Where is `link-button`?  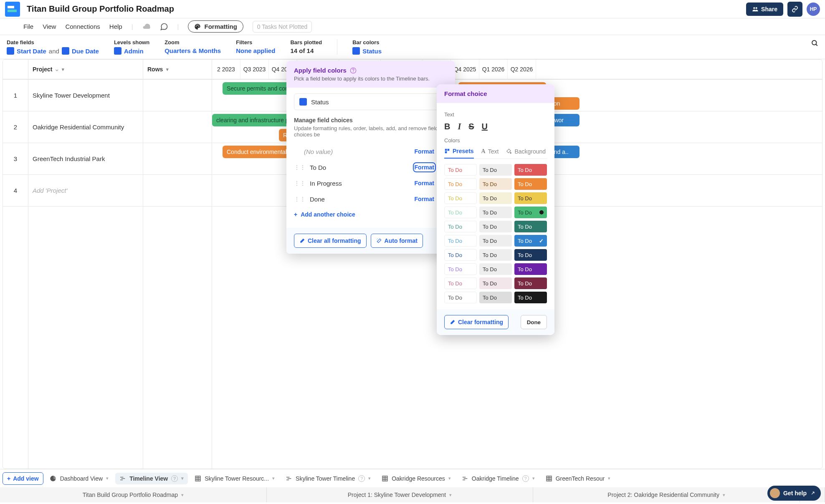 link-button is located at coordinates (795, 9).